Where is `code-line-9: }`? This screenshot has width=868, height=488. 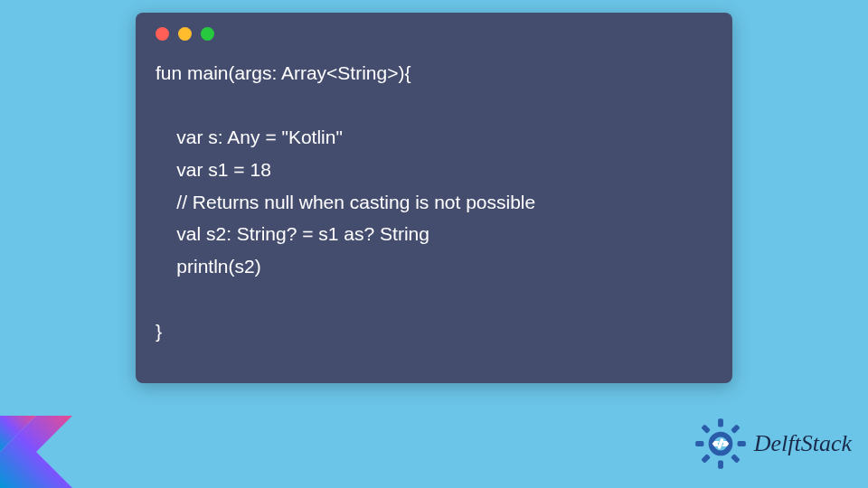
code-line-9: } is located at coordinates (159, 331).